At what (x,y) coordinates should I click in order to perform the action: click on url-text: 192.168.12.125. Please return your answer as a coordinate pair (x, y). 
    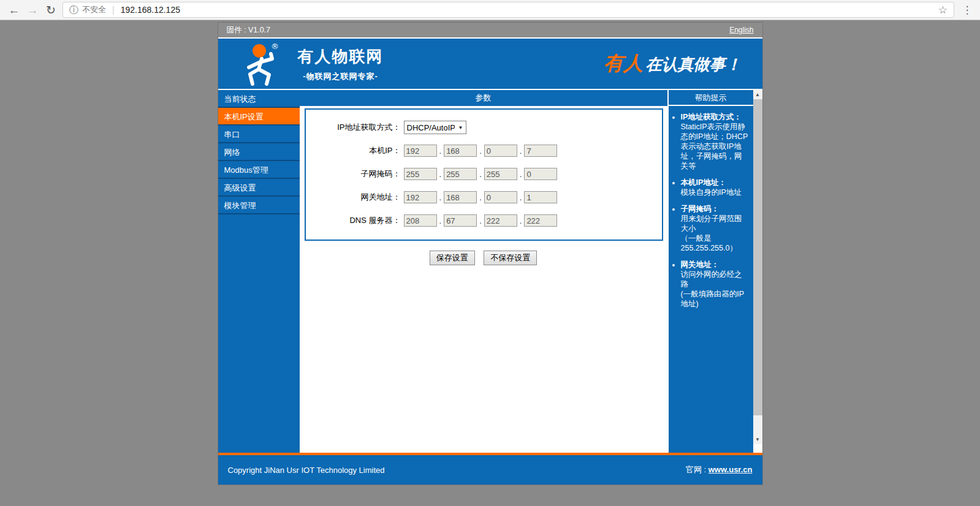
    Looking at the image, I should click on (530, 10).